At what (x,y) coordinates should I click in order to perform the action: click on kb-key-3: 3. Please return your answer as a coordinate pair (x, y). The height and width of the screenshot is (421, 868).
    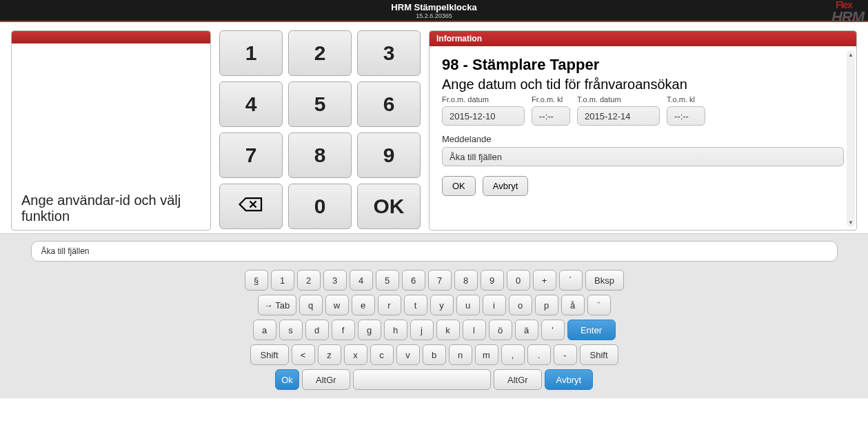
    Looking at the image, I should click on (335, 280).